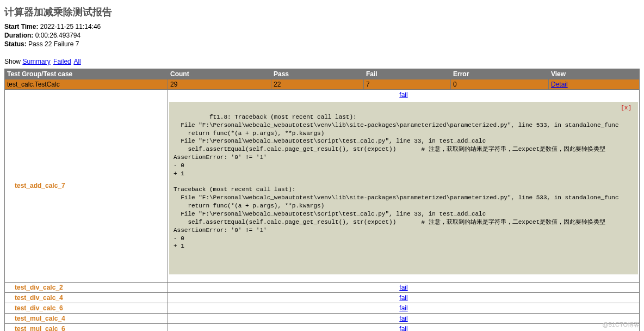 This screenshot has width=644, height=331. What do you see at coordinates (62, 62) in the screenshot?
I see `filter-failed-link: Failed` at bounding box center [62, 62].